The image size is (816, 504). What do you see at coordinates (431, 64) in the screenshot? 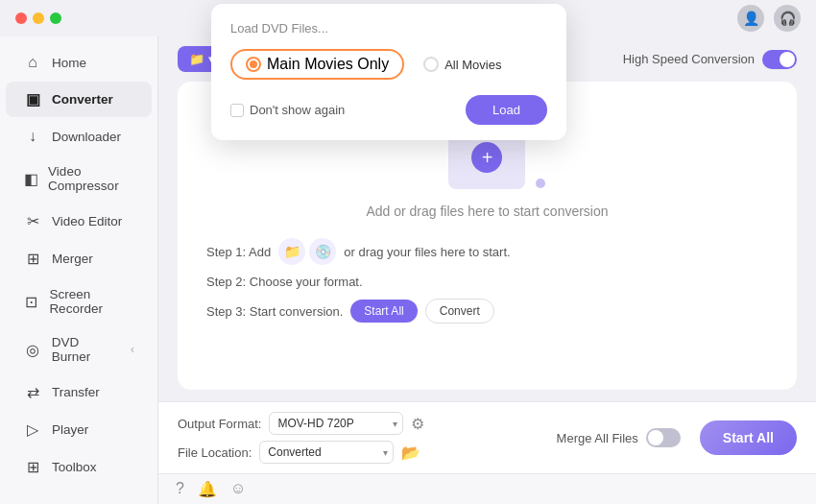
I see `all-movies-radio` at bounding box center [431, 64].